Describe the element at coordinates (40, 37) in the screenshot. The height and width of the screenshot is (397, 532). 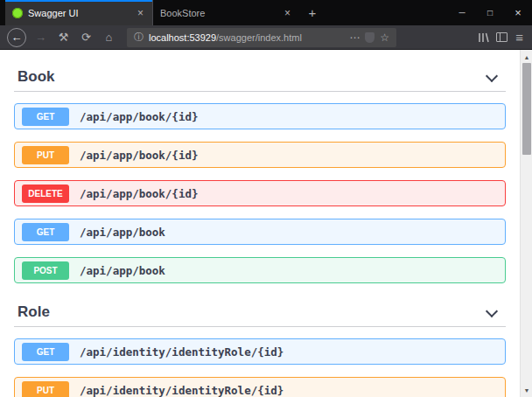
I see `forward-icon: →` at that location.